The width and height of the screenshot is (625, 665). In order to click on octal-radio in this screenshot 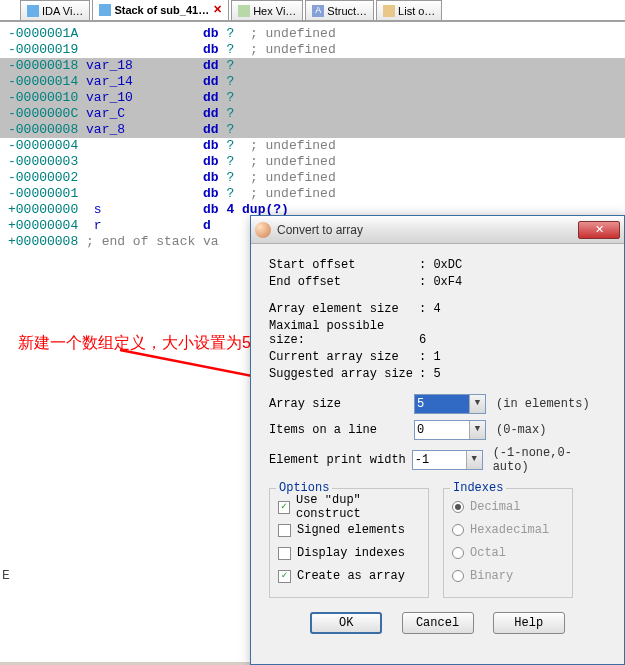, I will do `click(458, 553)`.